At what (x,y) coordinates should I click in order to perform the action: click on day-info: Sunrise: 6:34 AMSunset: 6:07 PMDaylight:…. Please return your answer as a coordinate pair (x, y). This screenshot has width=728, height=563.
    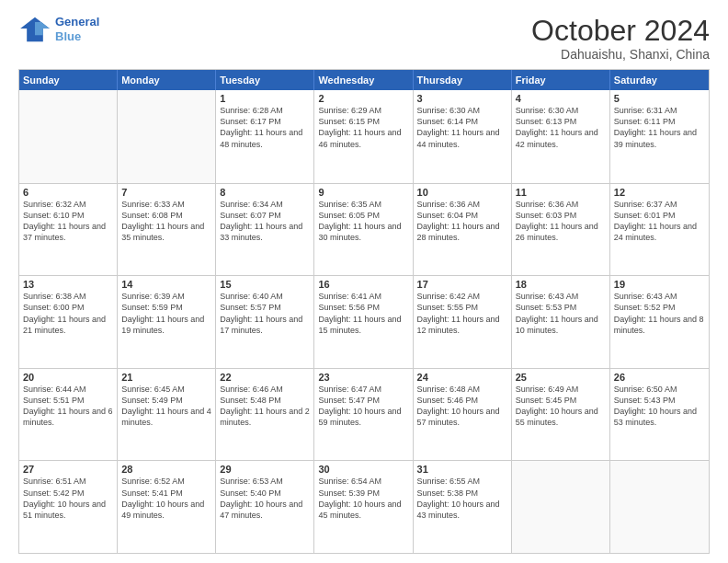
    Looking at the image, I should click on (265, 221).